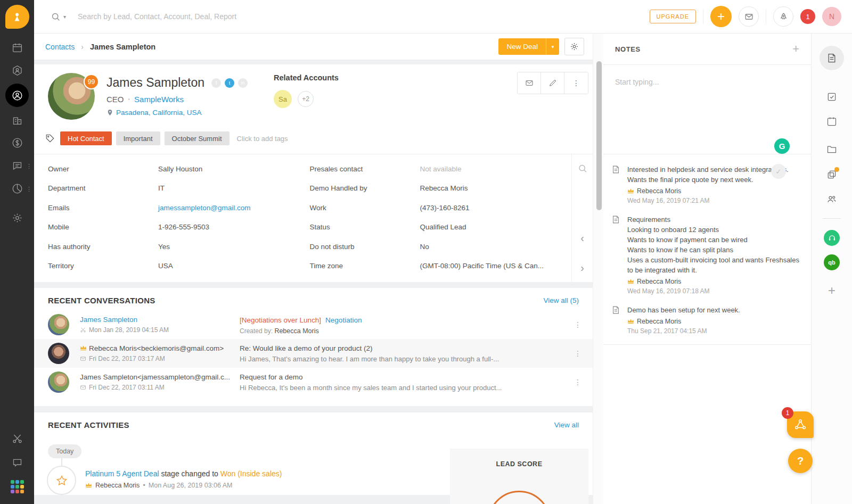 The width and height of the screenshot is (852, 504). What do you see at coordinates (553, 47) in the screenshot?
I see `new-deal-caret-icon: ▾` at bounding box center [553, 47].